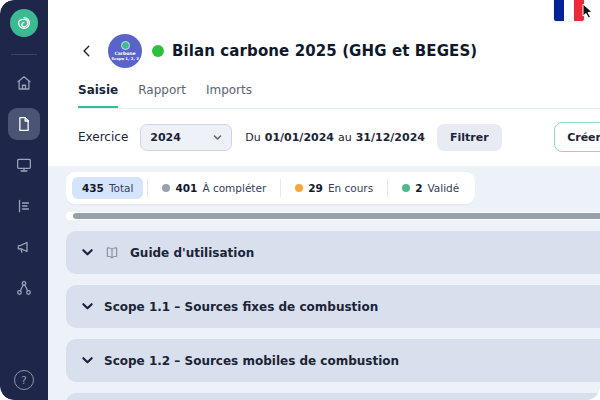 This screenshot has height=400, width=600. I want to click on page-title: Bilan carbone 2025 (GHG et BEGES), so click(324, 51).